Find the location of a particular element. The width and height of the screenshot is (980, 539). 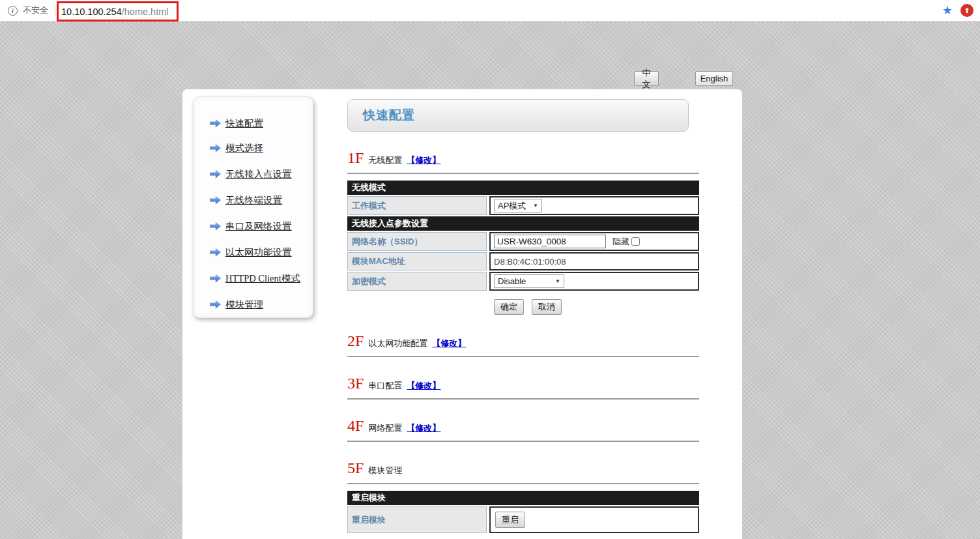

wireless-config-table: 无线模式 工作模式 AP模式 ▼ 无线接入点参数设置 网络名称（SSID） 隐藏 is located at coordinates (523, 236).